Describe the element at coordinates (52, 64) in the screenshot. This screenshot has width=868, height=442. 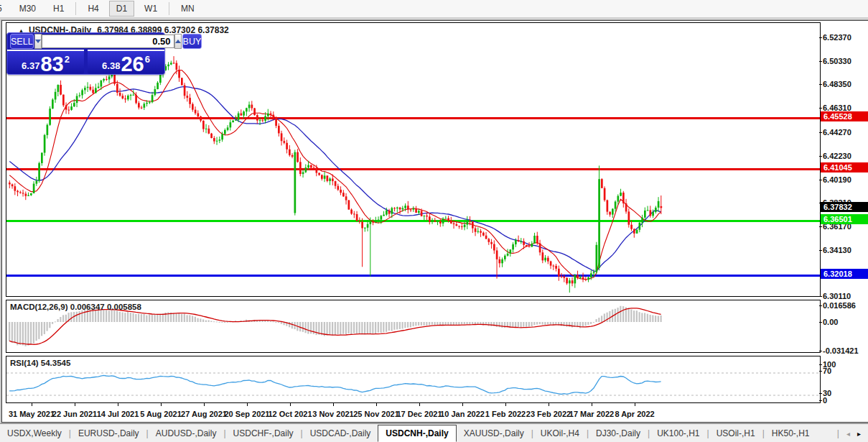
I see `sell-price-big: 83` at that location.